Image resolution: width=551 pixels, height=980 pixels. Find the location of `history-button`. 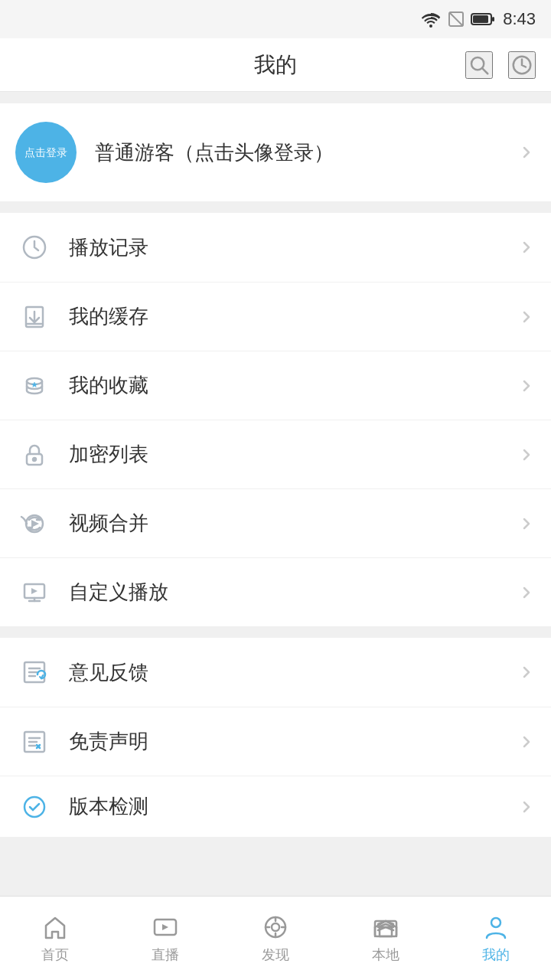

history-button is located at coordinates (522, 65).